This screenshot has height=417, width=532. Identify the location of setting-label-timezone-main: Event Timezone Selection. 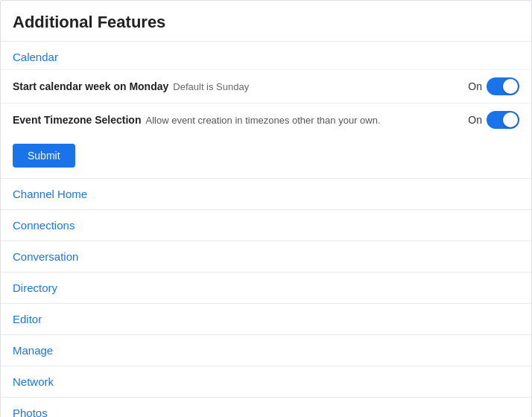
(77, 120).